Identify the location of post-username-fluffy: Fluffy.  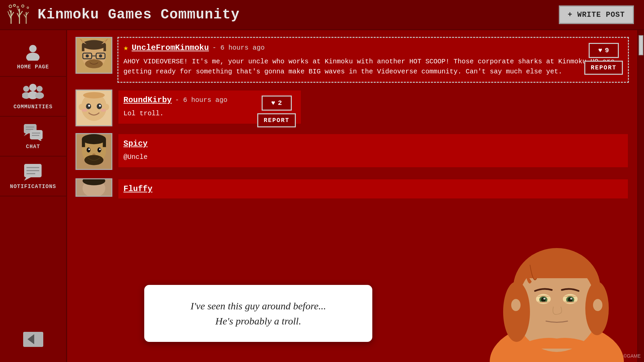
(138, 189).